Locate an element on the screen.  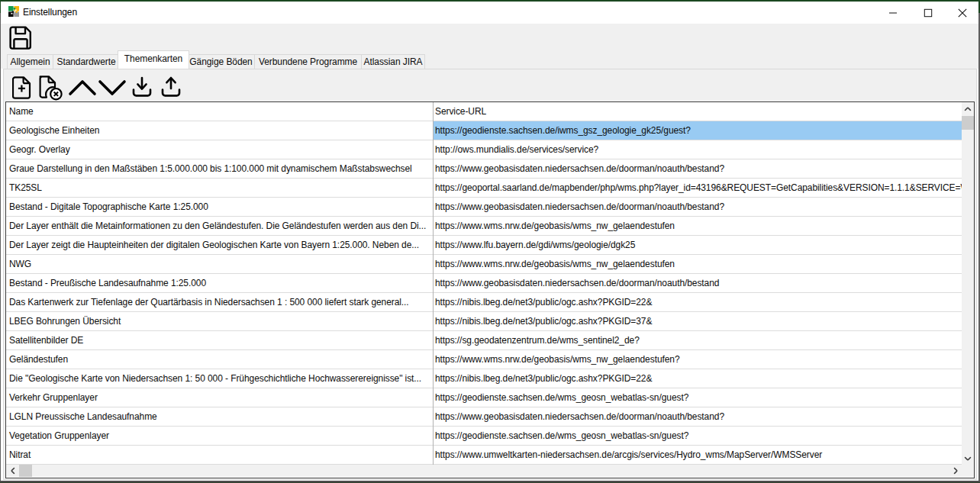
add-entry-button is located at coordinates (21, 89).